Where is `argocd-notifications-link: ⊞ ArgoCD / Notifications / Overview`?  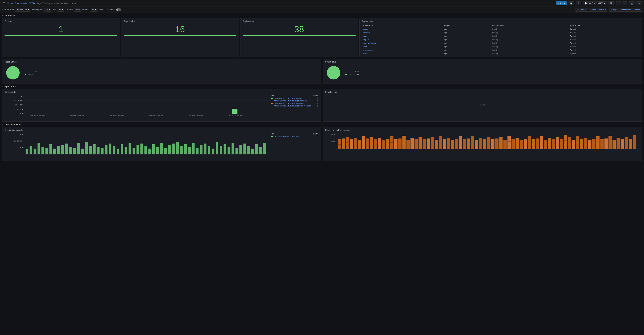
argocd-notifications-link: ⊞ ArgoCD / Notifications / Overview is located at coordinates (626, 9).